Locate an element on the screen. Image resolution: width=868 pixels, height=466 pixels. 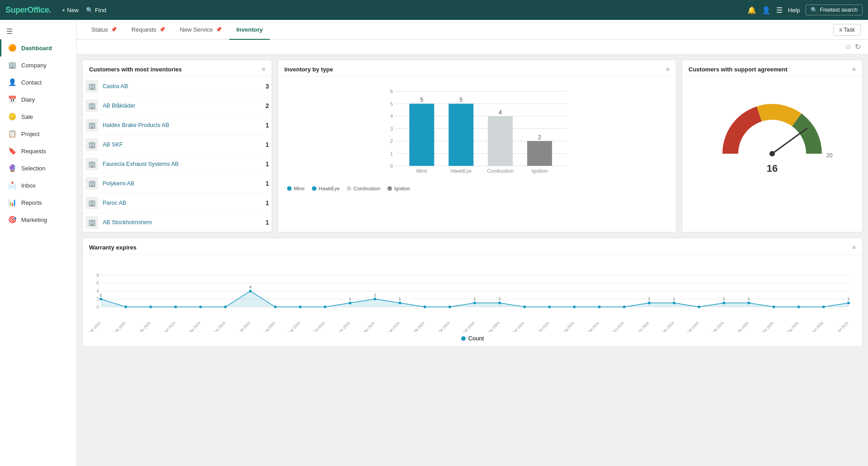
svg-text: Ignition is located at coordinates (540, 171).